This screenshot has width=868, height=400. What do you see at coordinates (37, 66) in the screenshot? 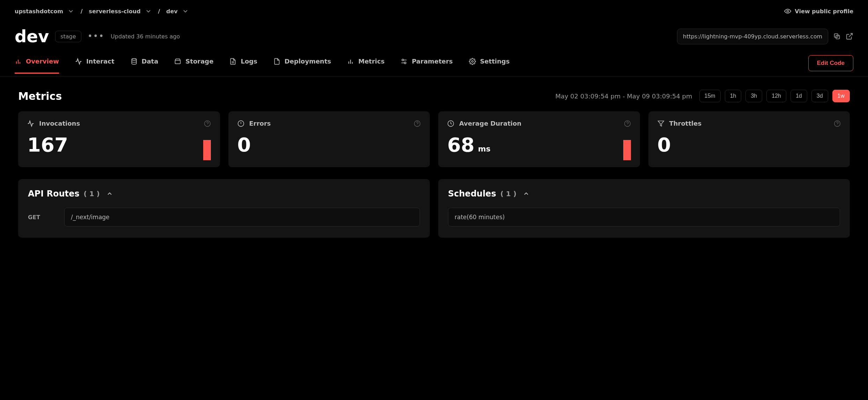
I see `tab-overview: Overview` at bounding box center [37, 66].